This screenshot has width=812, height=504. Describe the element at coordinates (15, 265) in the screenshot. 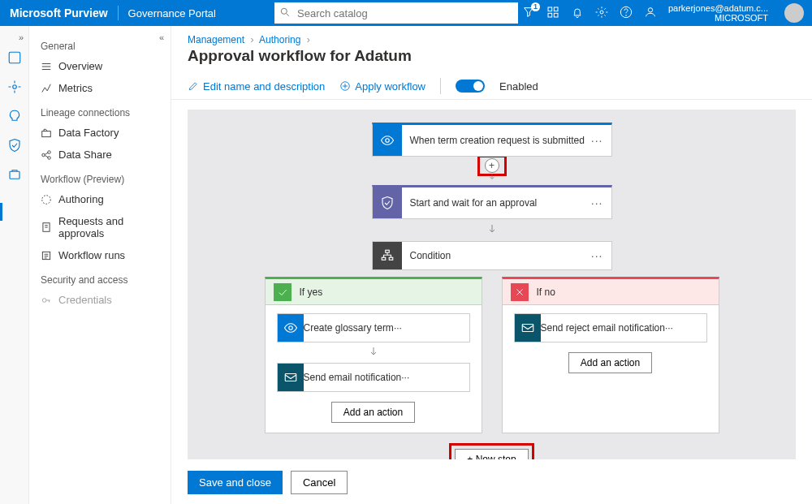

I see `left-rail: »` at that location.